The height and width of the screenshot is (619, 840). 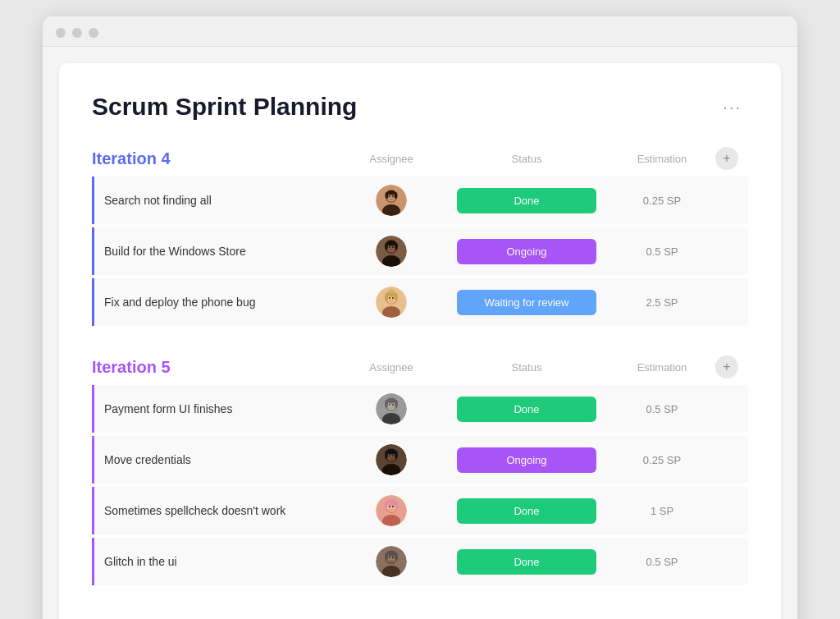 What do you see at coordinates (527, 368) in the screenshot?
I see `col-header-status-5: Status` at bounding box center [527, 368].